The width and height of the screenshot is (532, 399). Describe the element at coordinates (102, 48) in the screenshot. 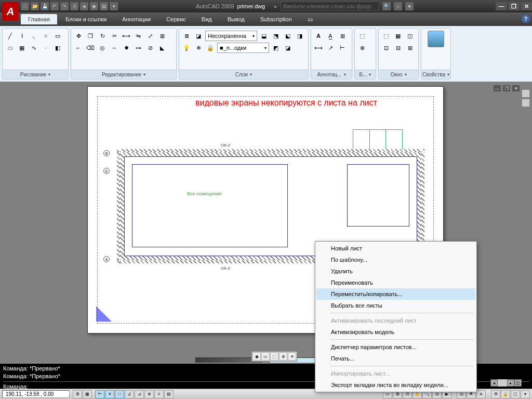

I see `offset-icon: ◎` at that location.